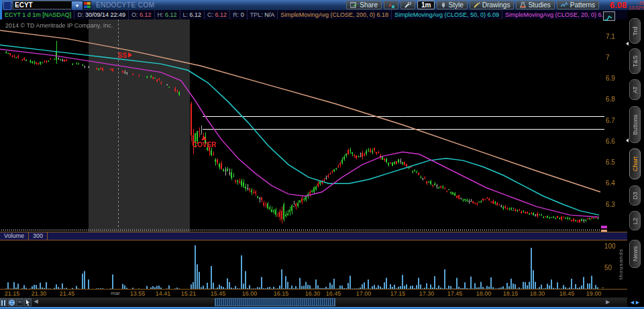  I want to click on expand-collapse-icon: ◄►, so click(635, 302).